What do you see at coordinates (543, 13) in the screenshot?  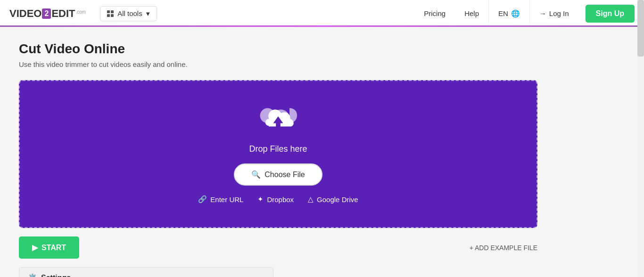 I see `login-arrow-icon: →` at bounding box center [543, 13].